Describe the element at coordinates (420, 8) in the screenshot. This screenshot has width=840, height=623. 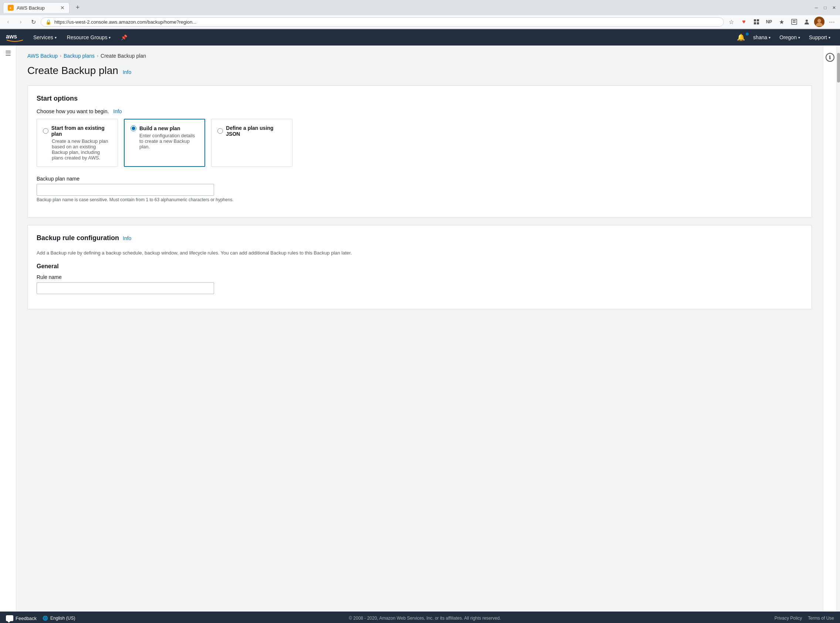
I see `browser-titlebar: a AWS Backup ✕ + ─ □ ✕` at that location.